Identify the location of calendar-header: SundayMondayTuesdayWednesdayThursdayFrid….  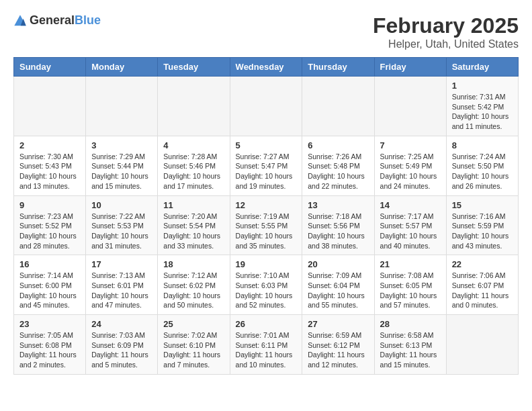
(266, 67).